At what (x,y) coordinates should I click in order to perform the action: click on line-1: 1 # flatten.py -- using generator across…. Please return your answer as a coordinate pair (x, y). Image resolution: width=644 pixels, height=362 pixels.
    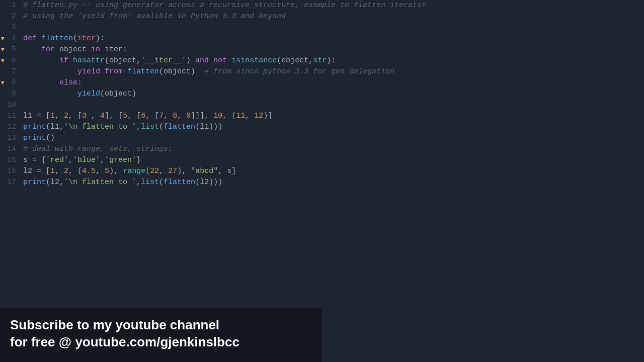
    Looking at the image, I should click on (322, 6).